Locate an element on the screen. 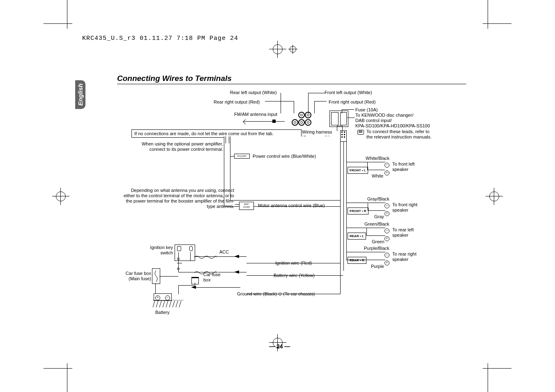 This screenshot has height=392, width=555. harness-body is located at coordinates (282, 171).